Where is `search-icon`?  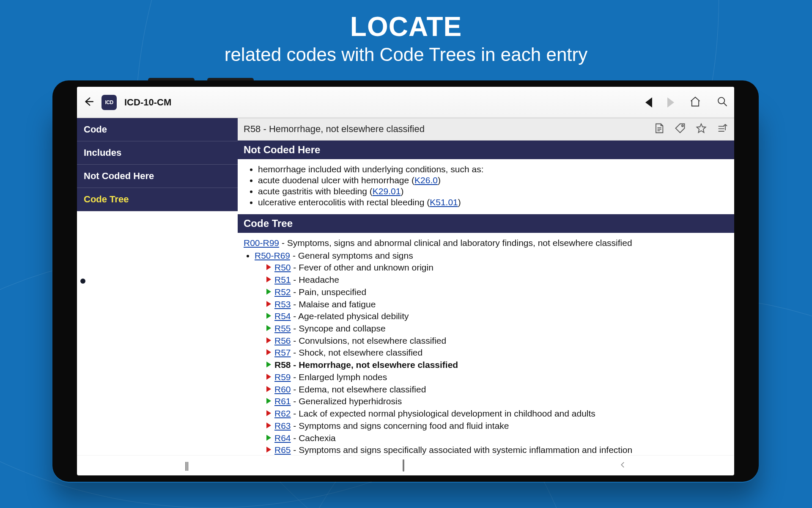
search-icon is located at coordinates (722, 102).